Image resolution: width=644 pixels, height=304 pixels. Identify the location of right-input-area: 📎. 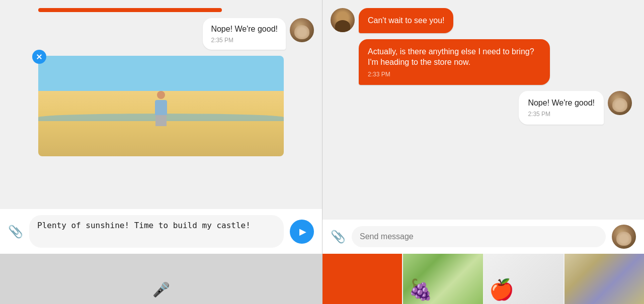
(483, 237).